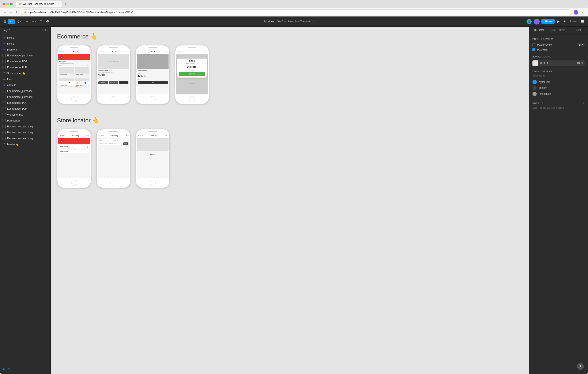 The height and width of the screenshot is (374, 588). What do you see at coordinates (25, 79) in the screenshot?
I see `sidebar-item-line: — Line` at bounding box center [25, 79].